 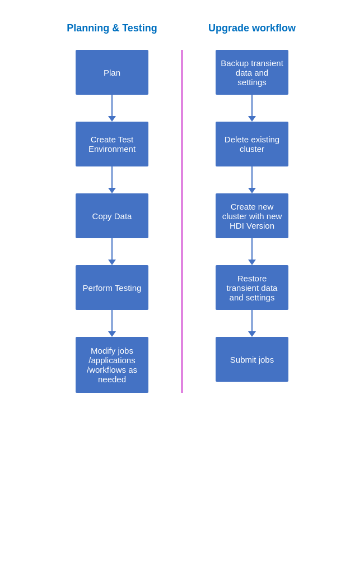 What do you see at coordinates (252, 28) in the screenshot?
I see `right-column-header: Upgrade workflow` at bounding box center [252, 28].